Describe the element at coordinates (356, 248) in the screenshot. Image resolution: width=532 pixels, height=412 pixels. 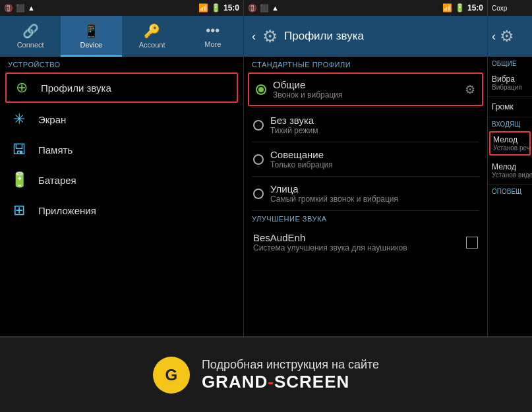
I see `enhancement-sub: Система улучшения звука для наушников` at that location.